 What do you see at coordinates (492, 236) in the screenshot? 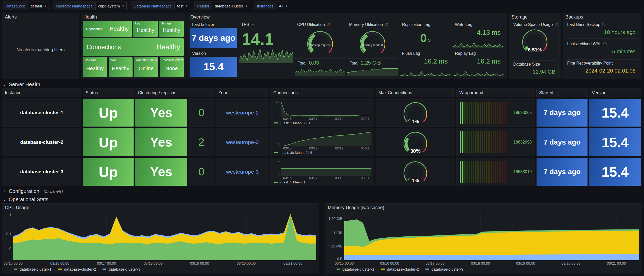
I see `plot-area` at bounding box center [492, 236].